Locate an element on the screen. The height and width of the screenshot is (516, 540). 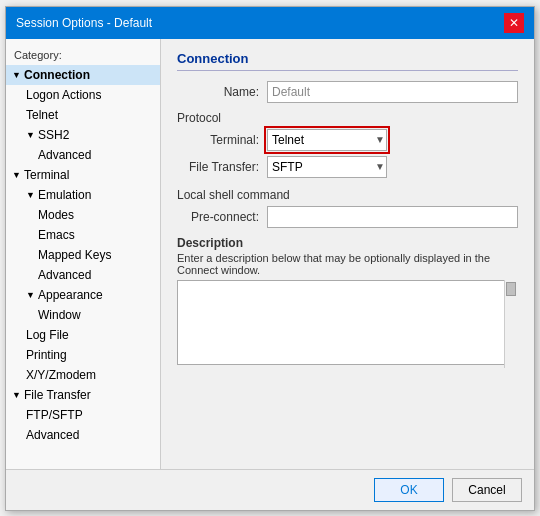
sidebar-item-modes: Modes is located at coordinates (83, 215).